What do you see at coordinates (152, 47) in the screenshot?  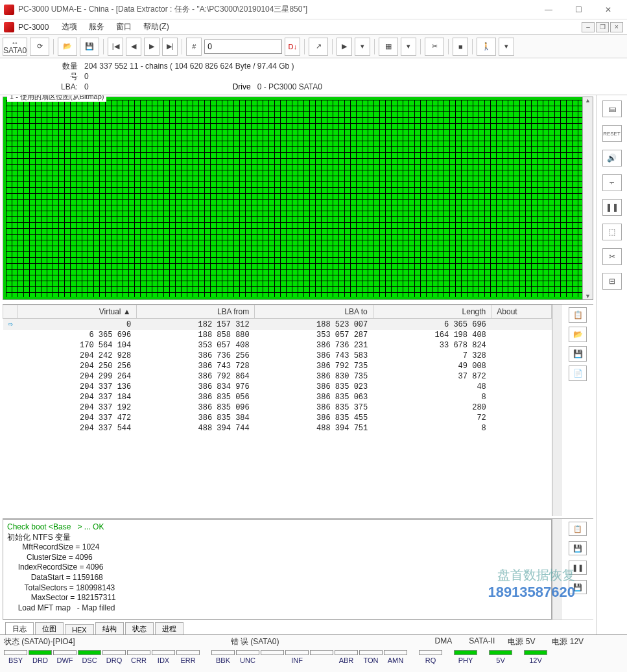 I see `next-icon: ▶` at bounding box center [152, 47].